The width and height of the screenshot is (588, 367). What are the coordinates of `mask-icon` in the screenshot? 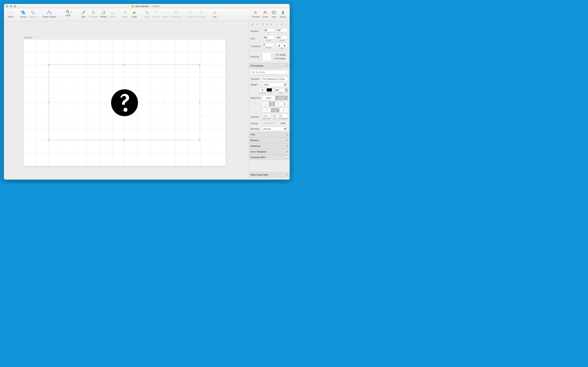 It's located at (125, 12).